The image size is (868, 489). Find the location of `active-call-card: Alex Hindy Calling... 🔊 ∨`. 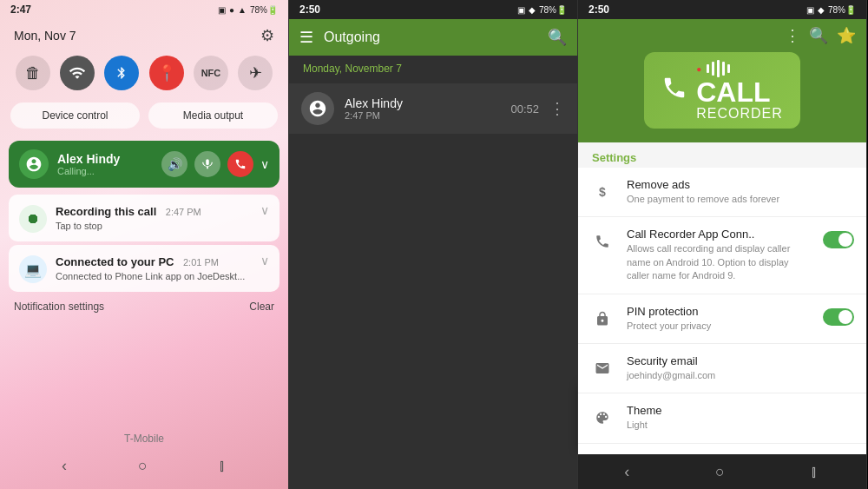

active-call-card: Alex Hindy Calling... 🔊 ∨ is located at coordinates (144, 164).